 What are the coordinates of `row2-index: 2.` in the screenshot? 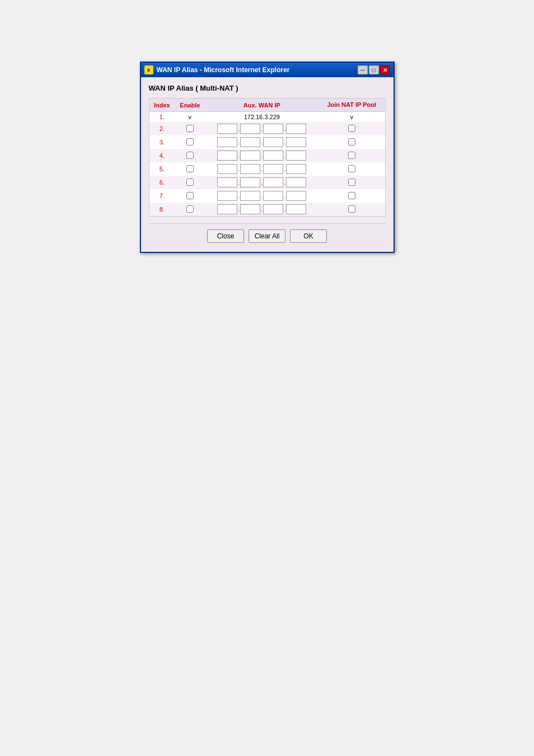 It's located at (162, 129).